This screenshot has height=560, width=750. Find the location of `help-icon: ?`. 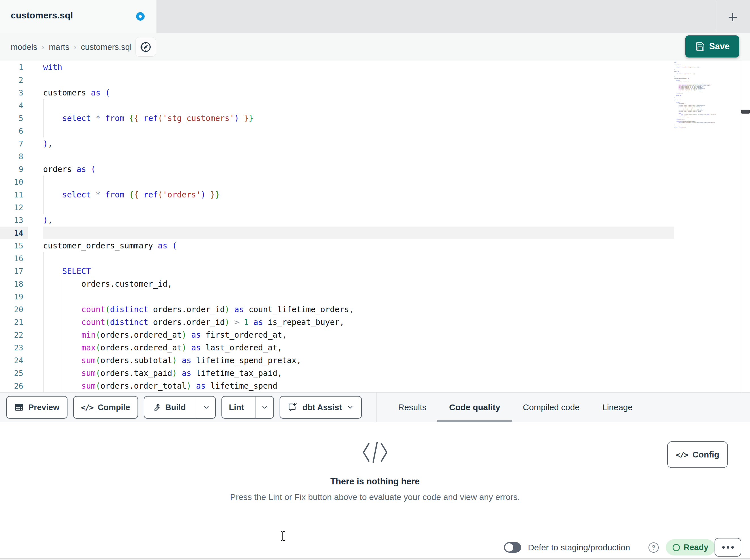

help-icon: ? is located at coordinates (654, 547).